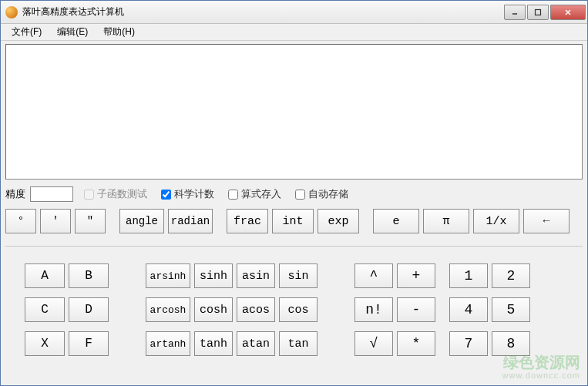 The height and width of the screenshot is (386, 588). I want to click on btn-1: 1, so click(469, 276).